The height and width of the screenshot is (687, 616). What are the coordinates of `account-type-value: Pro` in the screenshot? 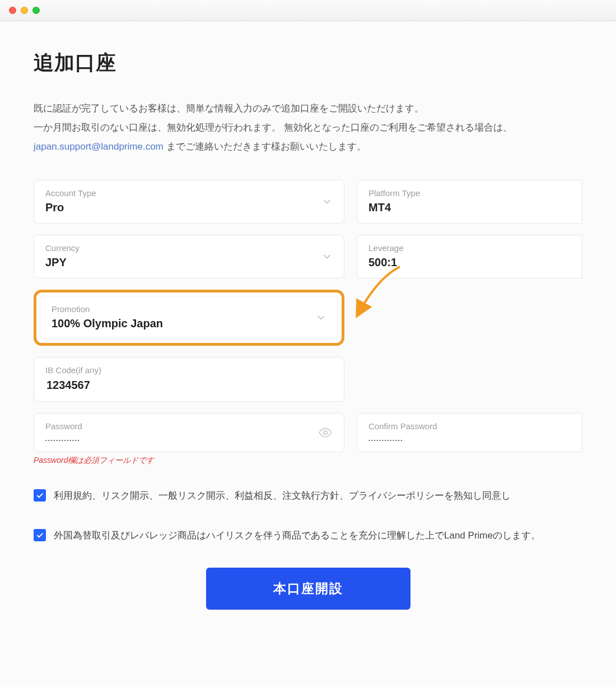 It's located at (189, 207).